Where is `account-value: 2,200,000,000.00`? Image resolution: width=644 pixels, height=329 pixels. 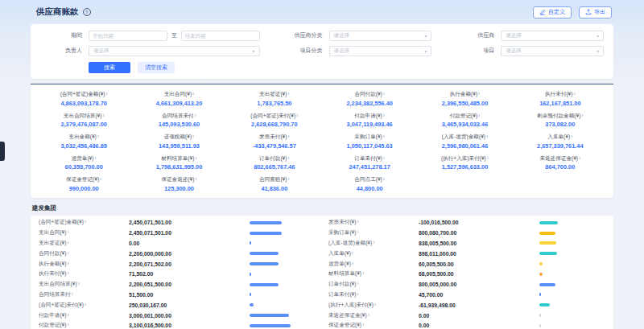
account-value: 2,200,000,000.00 is located at coordinates (189, 254).